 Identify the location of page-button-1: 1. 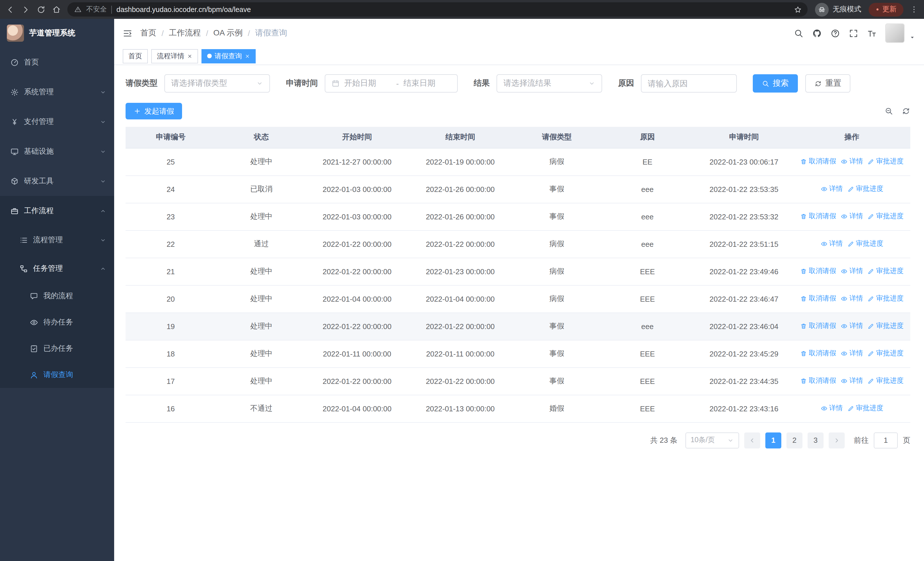
(773, 440).